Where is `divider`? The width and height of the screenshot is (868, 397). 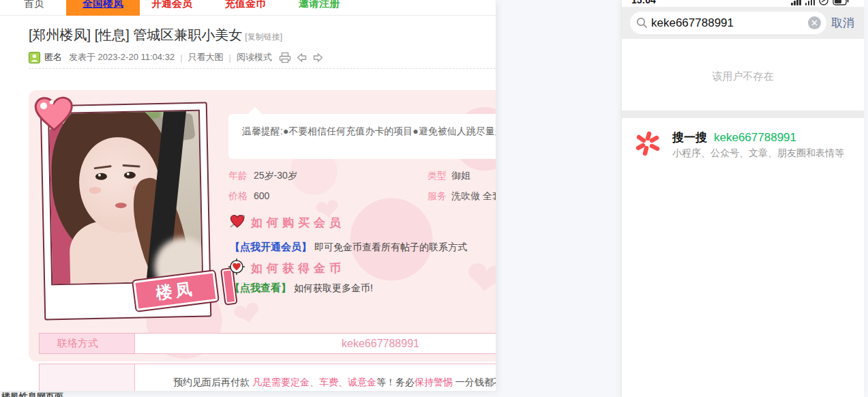
divider is located at coordinates (262, 68).